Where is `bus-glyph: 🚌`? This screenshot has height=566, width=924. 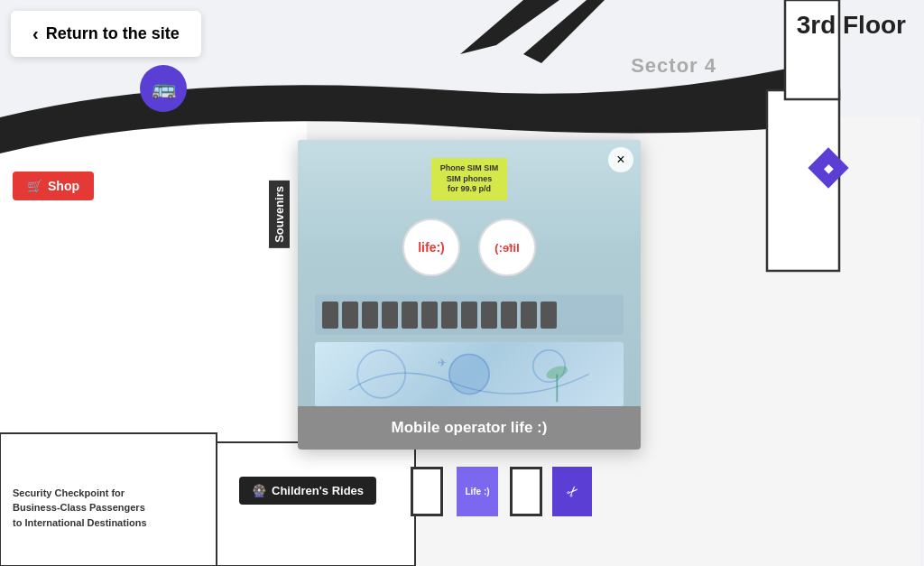
bus-glyph: 🚌 is located at coordinates (164, 88).